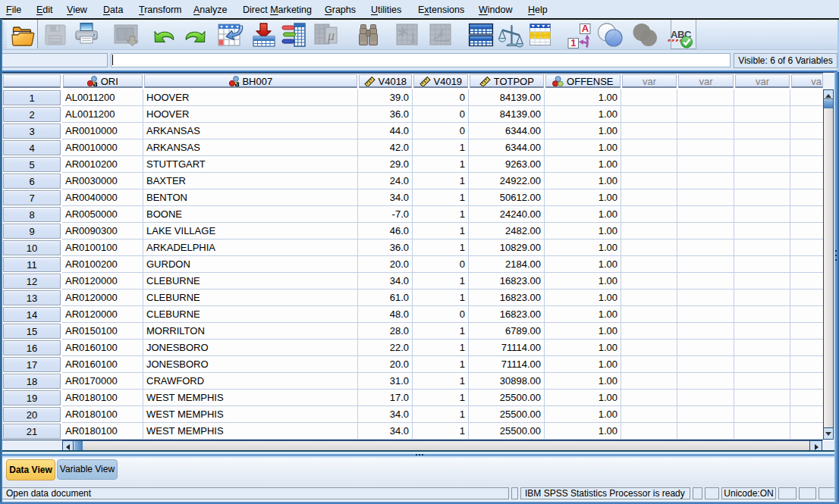 This screenshot has width=839, height=504. Describe the element at coordinates (573, 42) in the screenshot. I see `svg-text: 1` at that location.